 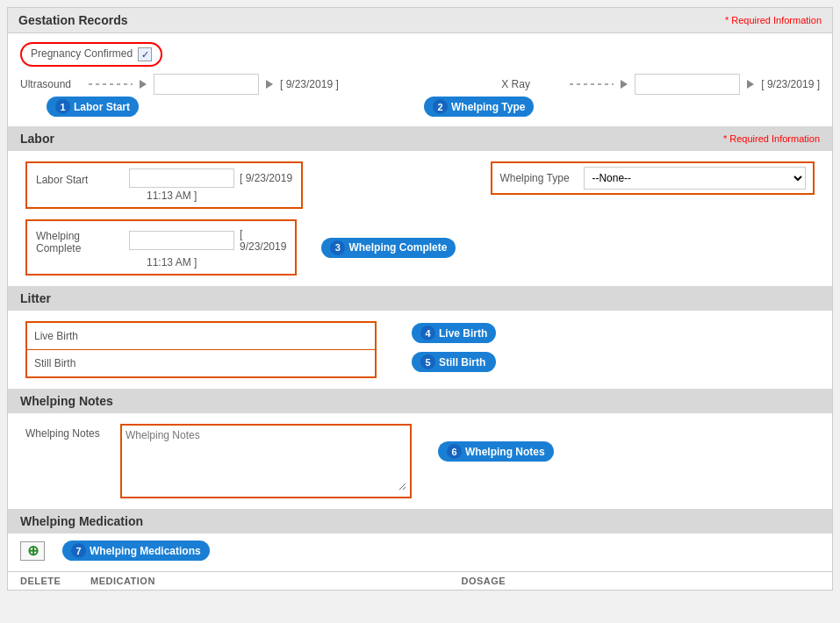 What do you see at coordinates (146, 551) in the screenshot?
I see `whelping-medications-tooltip-label: Whelping Medications` at bounding box center [146, 551].